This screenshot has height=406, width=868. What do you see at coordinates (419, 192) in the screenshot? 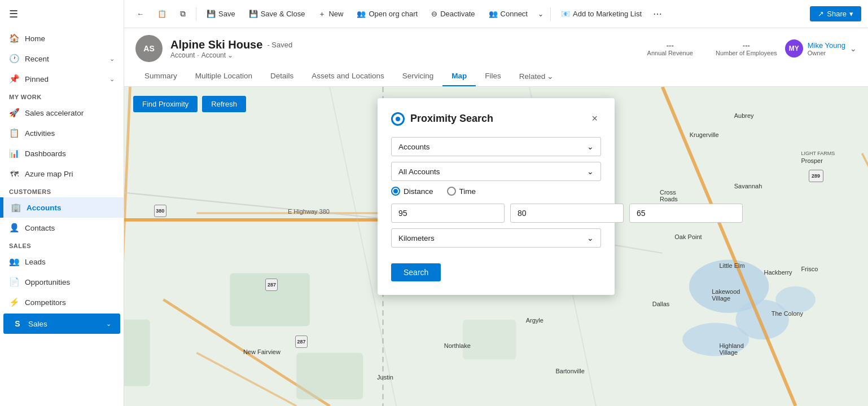
I see `distance-label: Distance` at bounding box center [419, 192].